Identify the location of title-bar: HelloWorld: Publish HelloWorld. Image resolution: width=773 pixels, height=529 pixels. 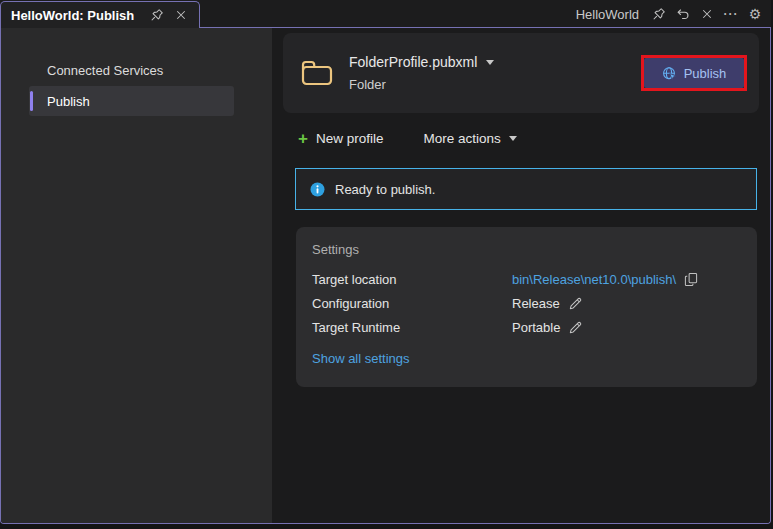
(386, 14).